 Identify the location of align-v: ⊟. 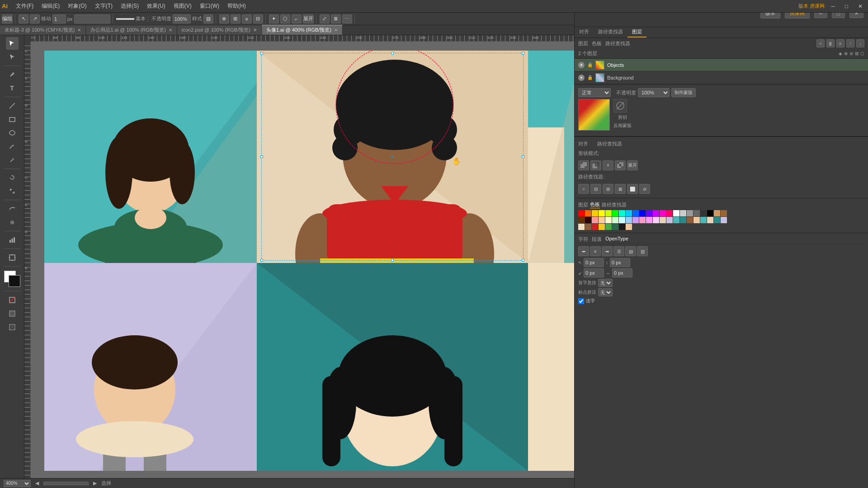
(258, 19).